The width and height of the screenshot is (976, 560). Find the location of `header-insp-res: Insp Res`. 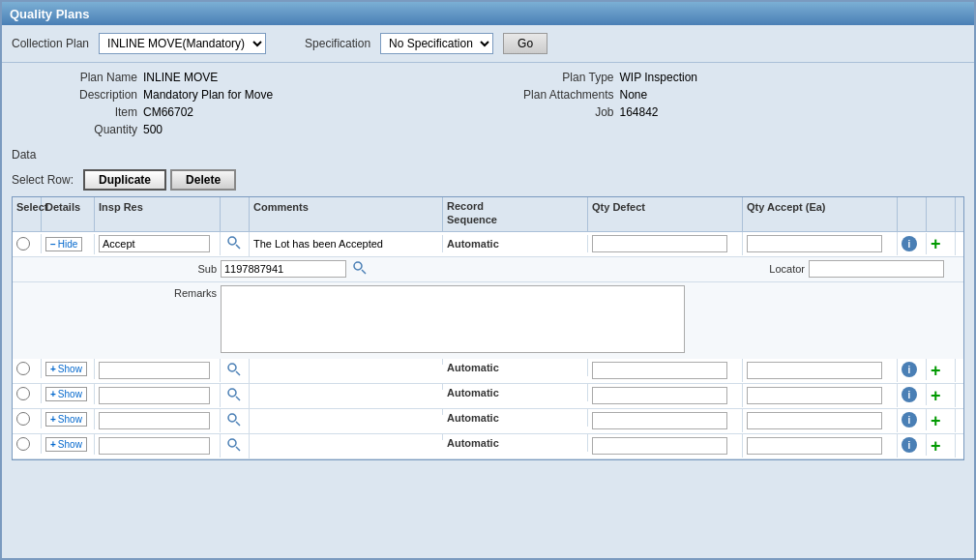

header-insp-res: Insp Res is located at coordinates (158, 215).